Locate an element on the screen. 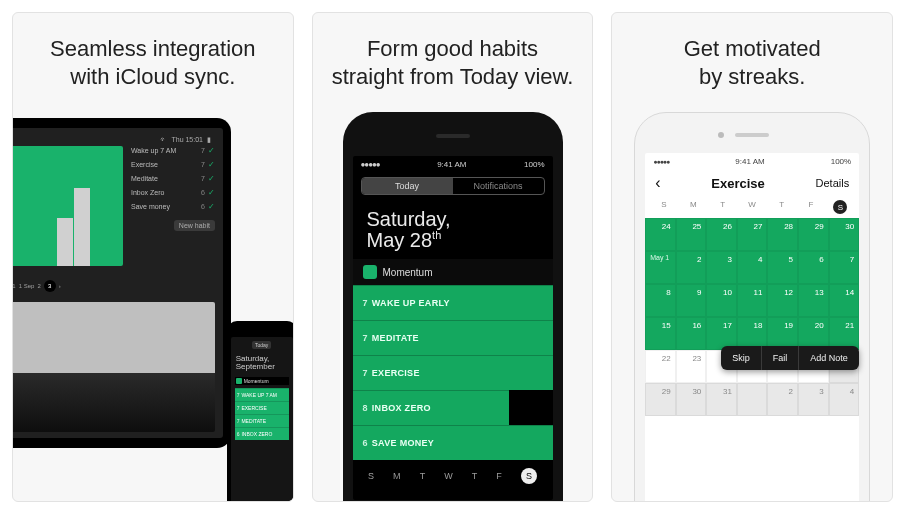  wifi-icon: ᯤ is located at coordinates (164, 140).